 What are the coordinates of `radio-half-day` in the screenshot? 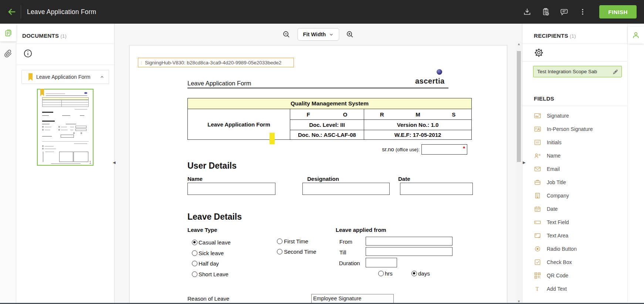 It's located at (194, 263).